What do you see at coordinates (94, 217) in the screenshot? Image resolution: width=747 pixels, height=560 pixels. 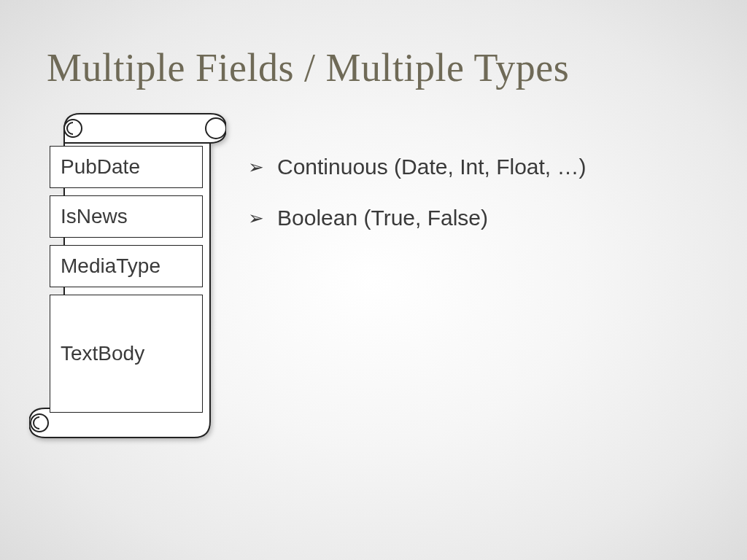 I see `field-label: IsNews` at bounding box center [94, 217].